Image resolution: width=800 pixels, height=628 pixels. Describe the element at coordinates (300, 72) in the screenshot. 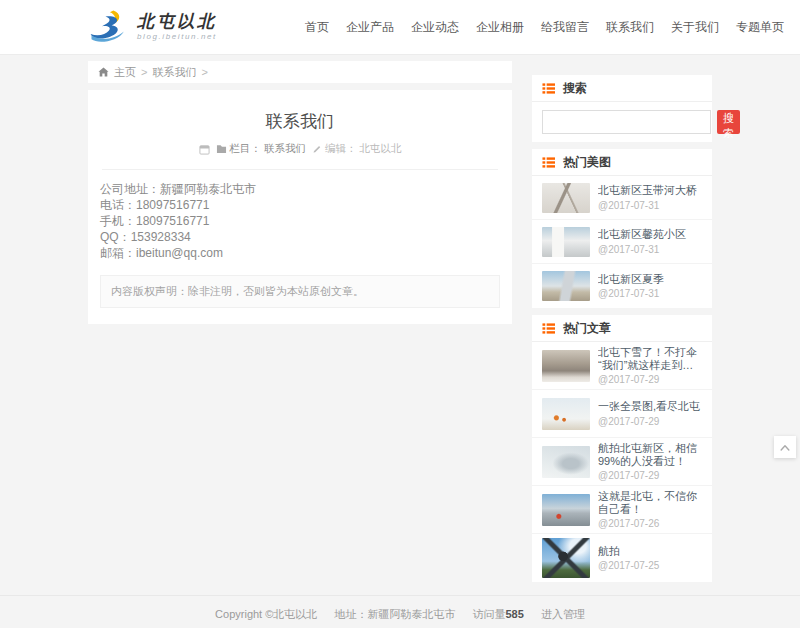

I see `breadcrumb: 主页 > 联系我们 >` at that location.